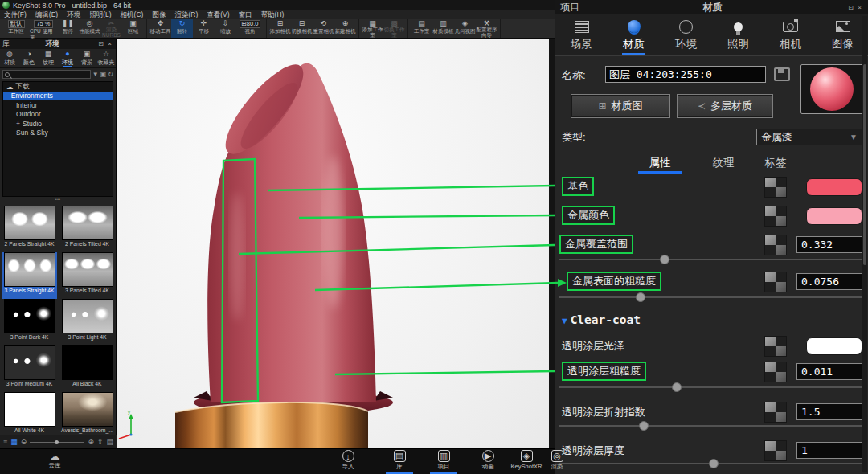 The width and height of the screenshot is (868, 474). What do you see at coordinates (96, 74) in the screenshot?
I see `filter-icon: ▼` at bounding box center [96, 74].